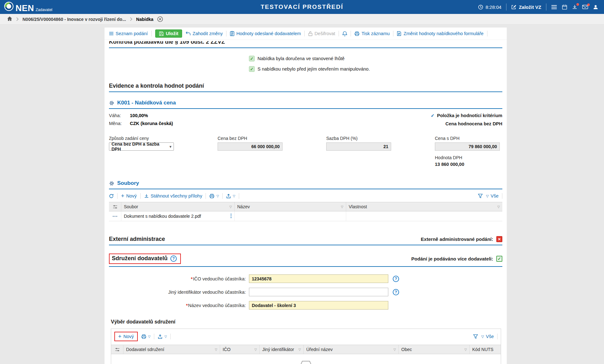  Describe the element at coordinates (467, 147) in the screenshot. I see `price-incl-vat-field: 79 860 000,00` at that location.